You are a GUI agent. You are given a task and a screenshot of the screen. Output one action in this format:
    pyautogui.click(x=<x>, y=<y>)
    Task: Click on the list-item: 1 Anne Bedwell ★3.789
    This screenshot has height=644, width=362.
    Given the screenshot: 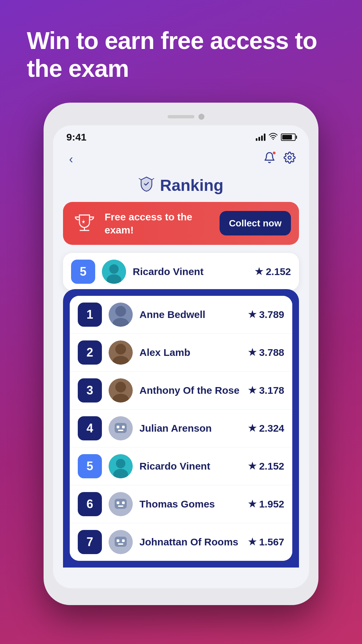 What is the action you would take?
    pyautogui.click(x=181, y=315)
    